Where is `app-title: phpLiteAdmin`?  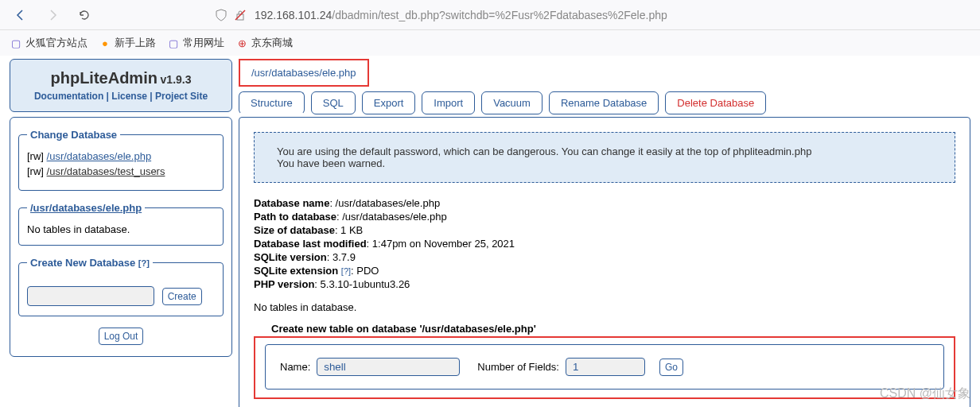
app-title: phpLiteAdmin is located at coordinates (104, 78).